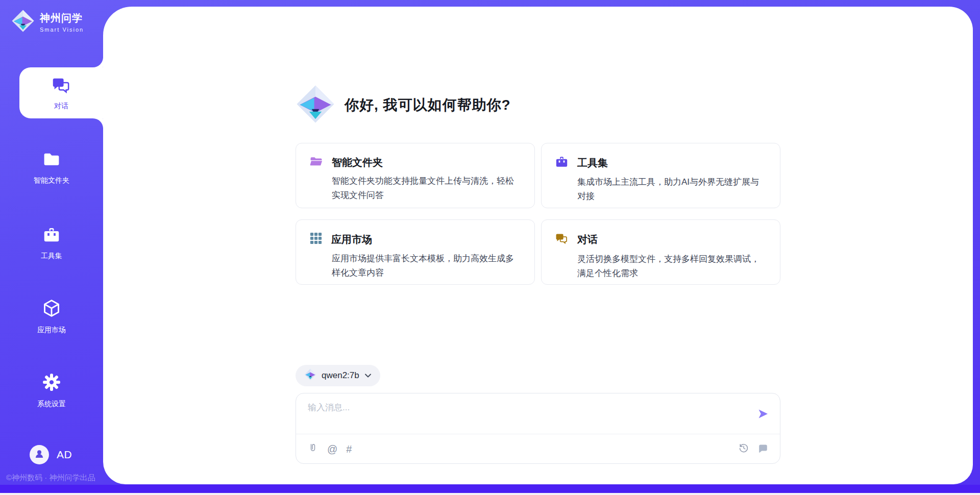 The width and height of the screenshot is (980, 495). I want to click on sidebar: 神州问学 Smart Vision 对话 智能文件夹, so click(52, 242).